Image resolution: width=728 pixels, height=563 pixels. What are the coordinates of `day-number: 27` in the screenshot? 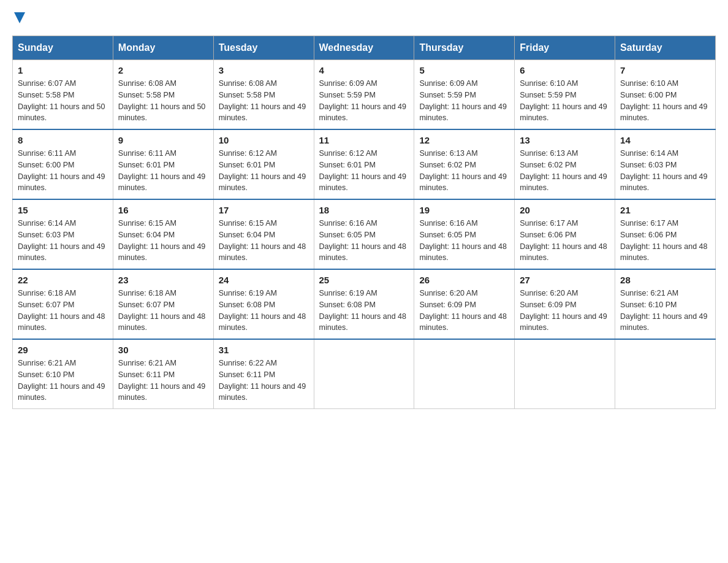 It's located at (565, 280).